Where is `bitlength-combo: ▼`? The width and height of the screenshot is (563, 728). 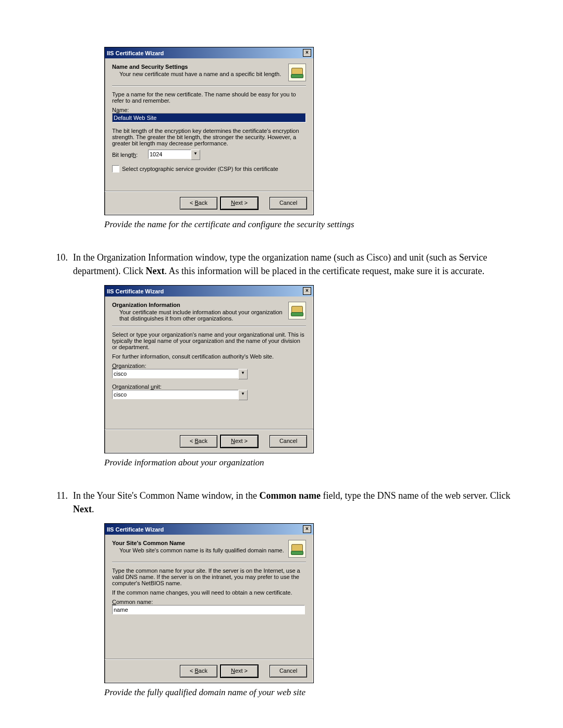
bitlength-combo: ▼ is located at coordinates (174, 155).